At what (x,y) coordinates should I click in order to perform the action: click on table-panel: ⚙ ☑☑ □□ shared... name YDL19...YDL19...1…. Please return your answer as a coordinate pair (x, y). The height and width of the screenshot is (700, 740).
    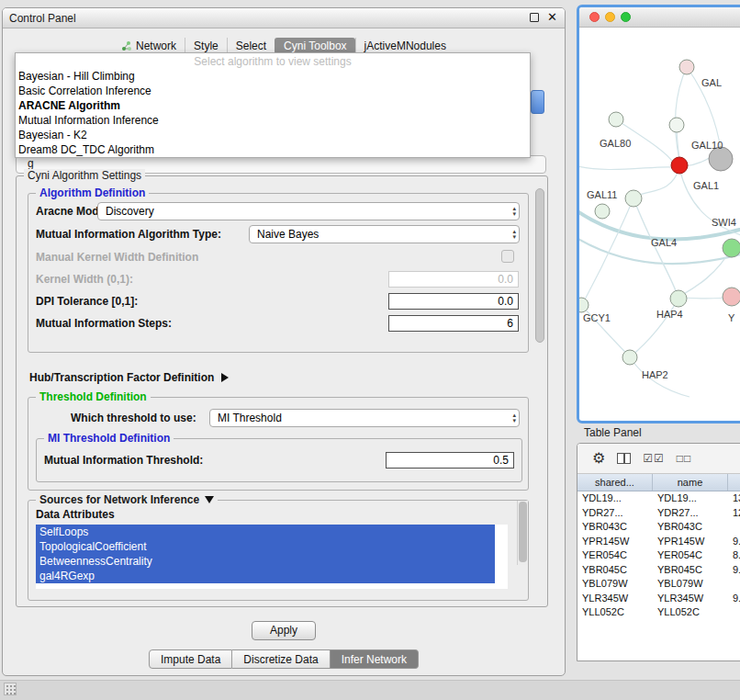
    Looking at the image, I should click on (658, 552).